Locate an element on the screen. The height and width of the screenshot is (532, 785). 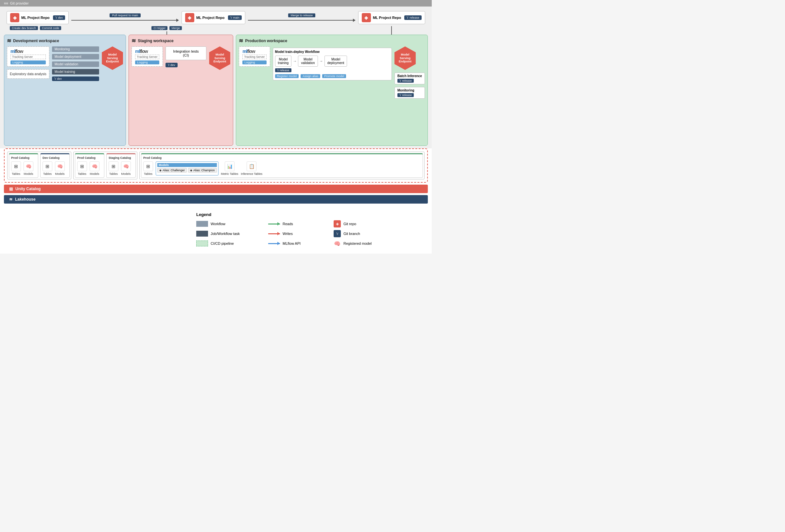
mlflow-dev: mlflow Tracking Server Logging is located at coordinates (28, 56).